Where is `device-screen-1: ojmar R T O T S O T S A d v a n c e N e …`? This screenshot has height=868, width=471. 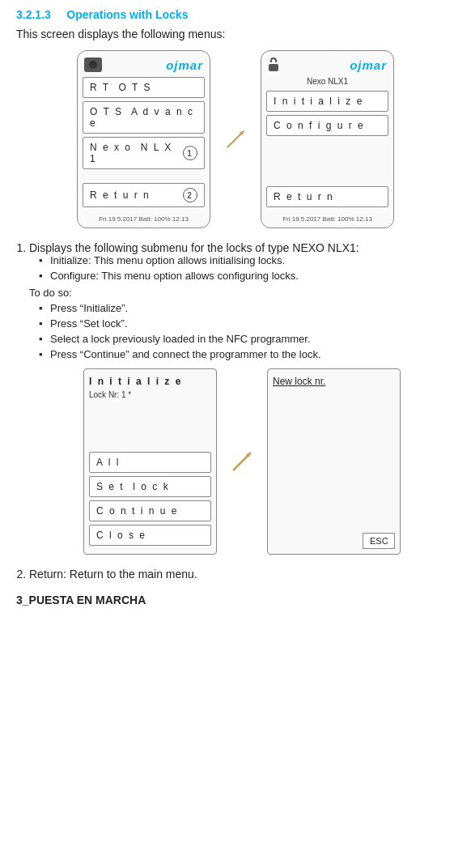 device-screen-1: ojmar R T O T S O T S A d v a n c e N e … is located at coordinates (144, 139).